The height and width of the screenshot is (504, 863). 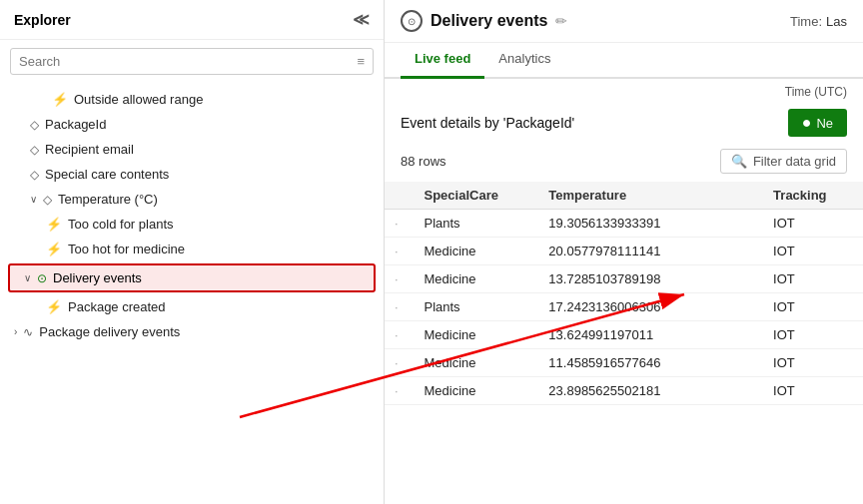 What do you see at coordinates (361, 62) in the screenshot?
I see `filter-icon: ≡` at bounding box center [361, 62].